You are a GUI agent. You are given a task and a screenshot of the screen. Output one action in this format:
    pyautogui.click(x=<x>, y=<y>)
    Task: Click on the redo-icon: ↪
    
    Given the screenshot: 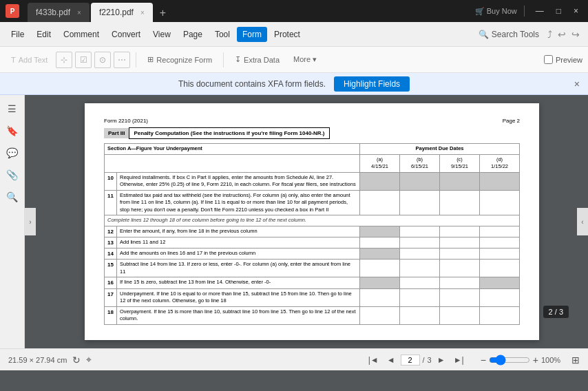 What is the action you would take?
    pyautogui.click(x=576, y=34)
    